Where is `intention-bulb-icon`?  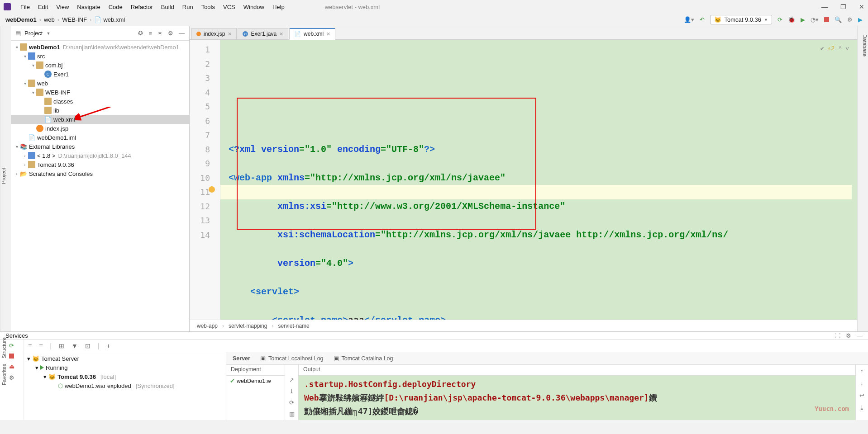 intention-bulb-icon is located at coordinates (212, 189).